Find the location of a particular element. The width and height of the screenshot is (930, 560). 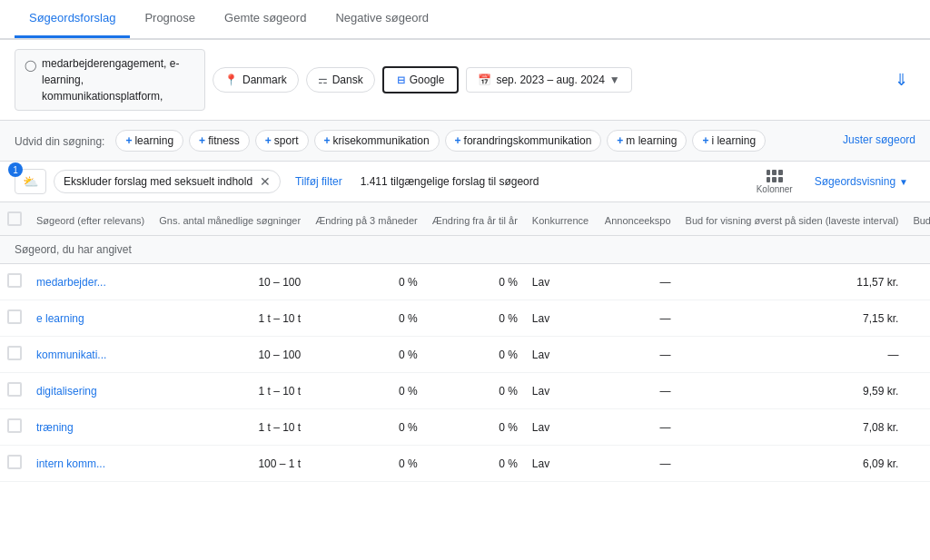

filter-bar: 1 ⛅ Ekskluder forslag med seksuelt indho… is located at coordinates (465, 182).